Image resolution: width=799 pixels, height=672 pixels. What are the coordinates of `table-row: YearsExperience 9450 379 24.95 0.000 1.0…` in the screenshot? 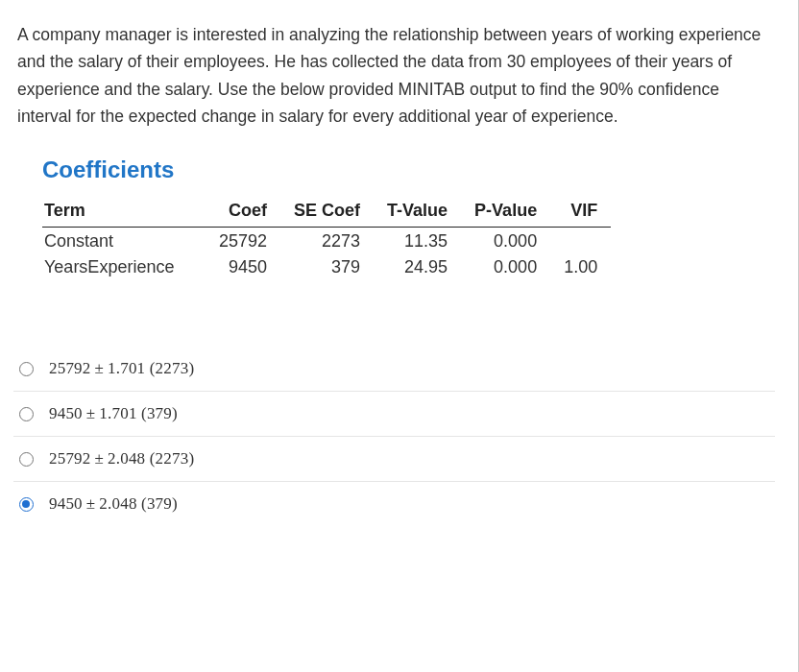 It's located at (327, 267).